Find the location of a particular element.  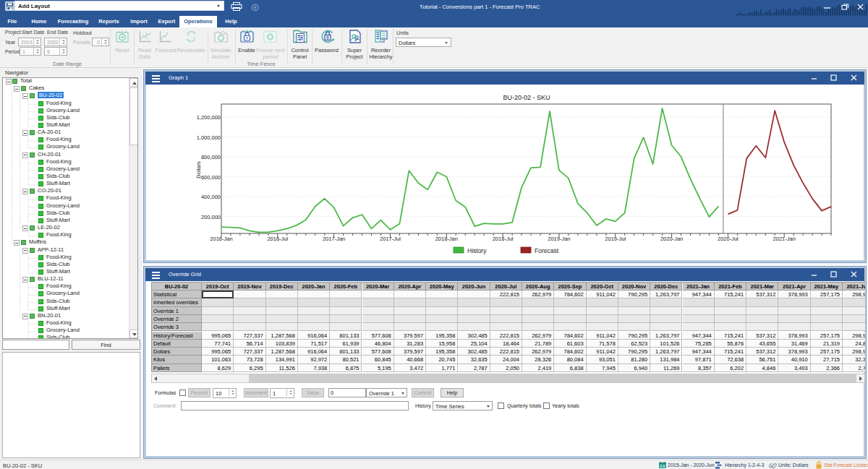

svg-text: 2020-Jul is located at coordinates (728, 238).